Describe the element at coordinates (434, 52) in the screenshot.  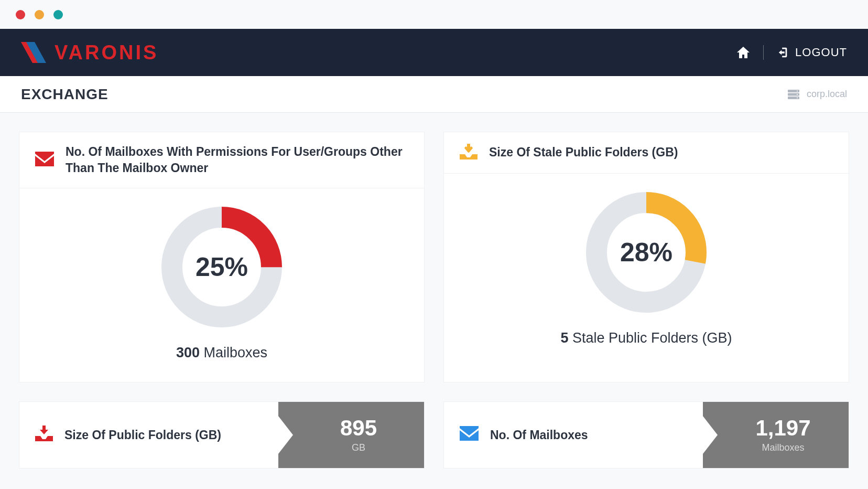
I see `topbar: VARONIS LOGOUT` at that location.